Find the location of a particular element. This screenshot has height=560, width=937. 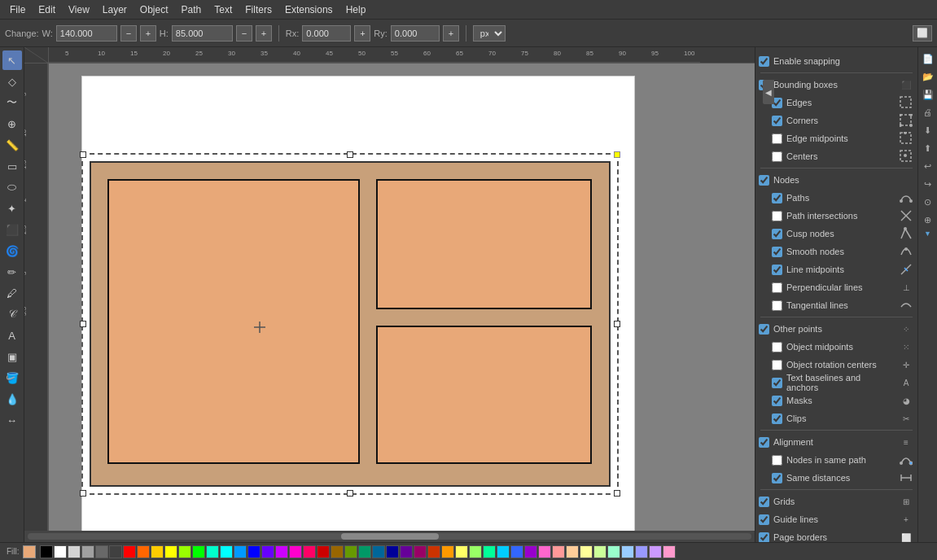

menu-file: File is located at coordinates (18, 10).